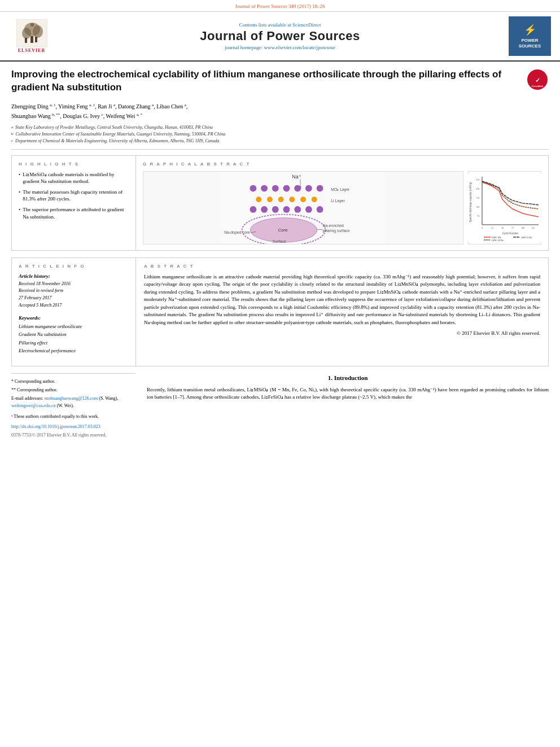 This screenshot has width=560, height=747. Describe the element at coordinates (71, 399) in the screenshot. I see `email-1-link: nnshuangbaowang@126.com` at that location.